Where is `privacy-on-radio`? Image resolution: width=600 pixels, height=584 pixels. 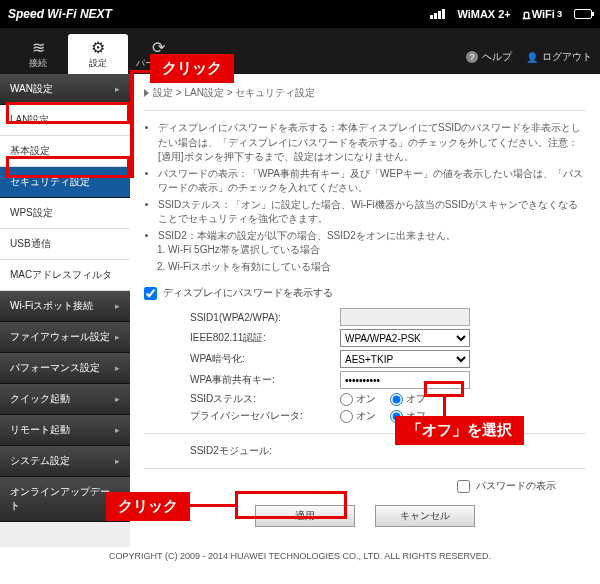 privacy-on-radio is located at coordinates (346, 416).